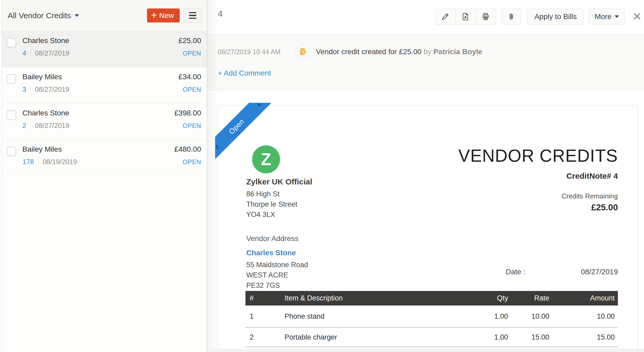 This screenshot has width=644, height=352. What do you see at coordinates (432, 317) in the screenshot?
I see `table-row: 1 Phone stand 1.00 10.00 10.00` at bounding box center [432, 317].